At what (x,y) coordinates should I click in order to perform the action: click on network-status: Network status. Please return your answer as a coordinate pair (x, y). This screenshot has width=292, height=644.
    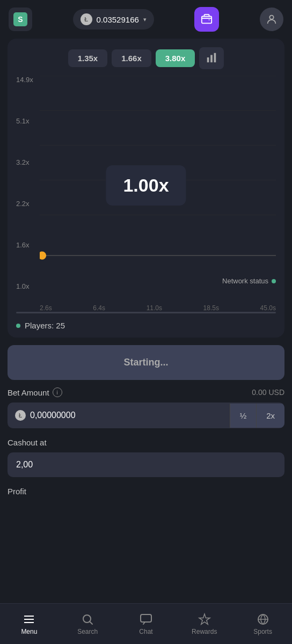
    Looking at the image, I should click on (249, 281).